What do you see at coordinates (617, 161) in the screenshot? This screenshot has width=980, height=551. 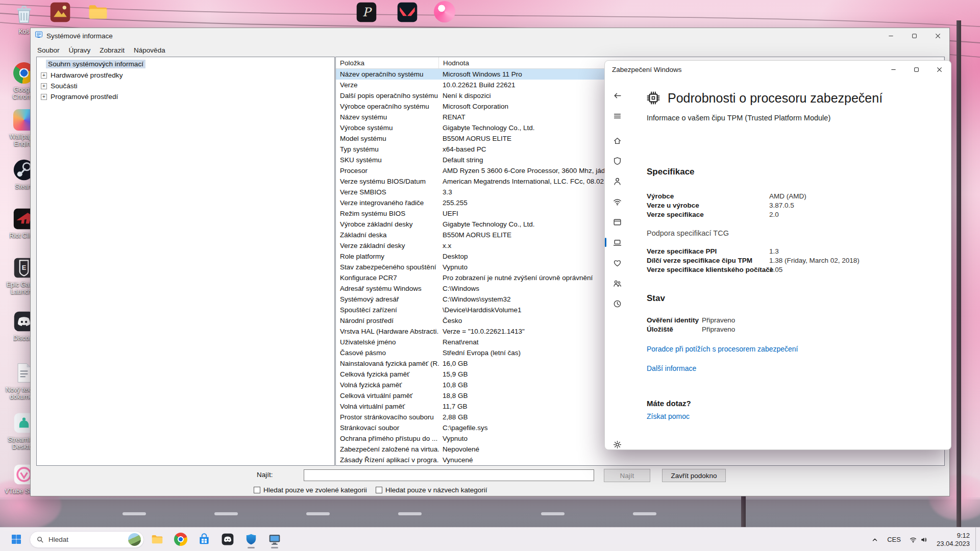 I see `virus-threat-protection-icon` at bounding box center [617, 161].